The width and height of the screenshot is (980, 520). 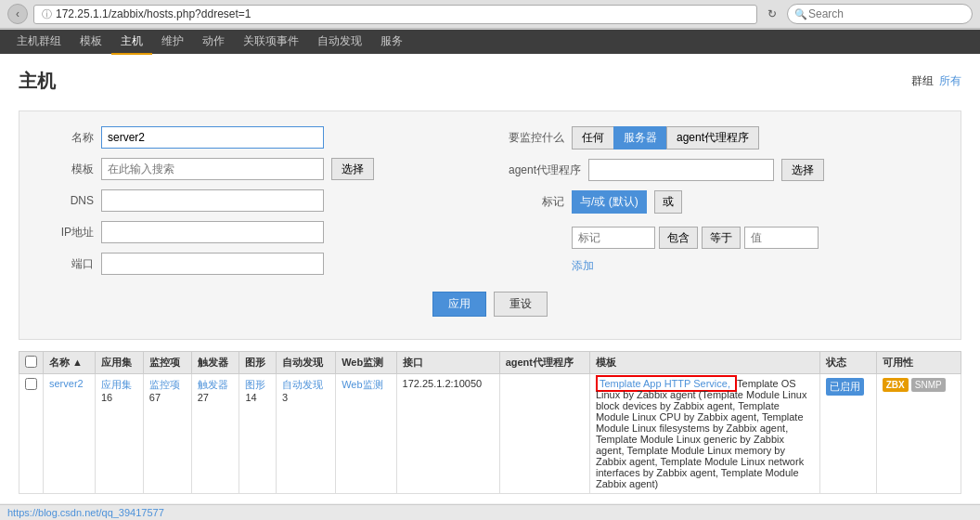 What do you see at coordinates (726, 202) in the screenshot?
I see `form-row-tag: 标记 与/或 (默认) 或` at bounding box center [726, 202].